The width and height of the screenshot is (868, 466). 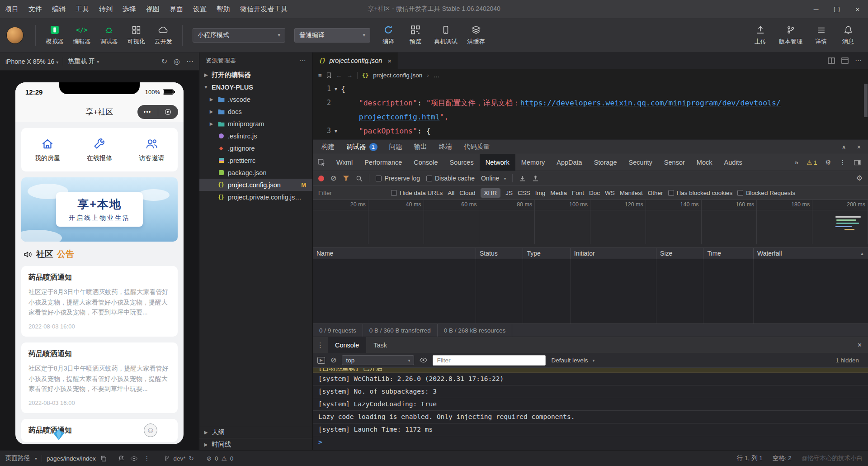 I want to click on filter-type-js: JS, so click(x=509, y=193).